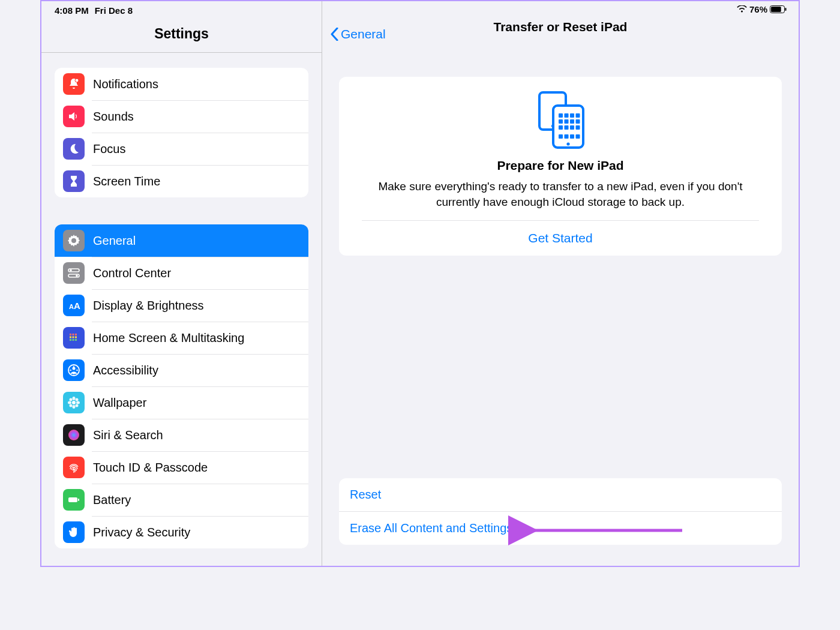  What do you see at coordinates (132, 274) in the screenshot?
I see `sidebar-item-label: Control Center` at bounding box center [132, 274].